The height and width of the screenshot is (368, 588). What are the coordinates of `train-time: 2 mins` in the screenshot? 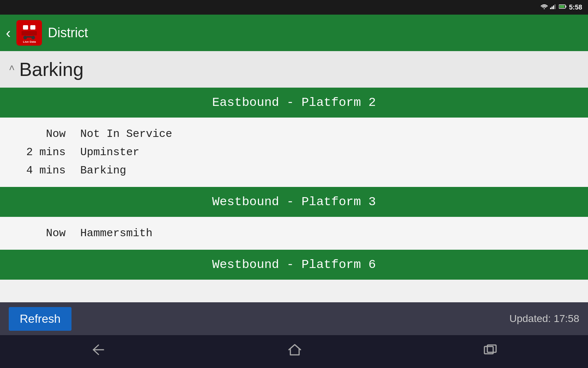 It's located at (44, 152).